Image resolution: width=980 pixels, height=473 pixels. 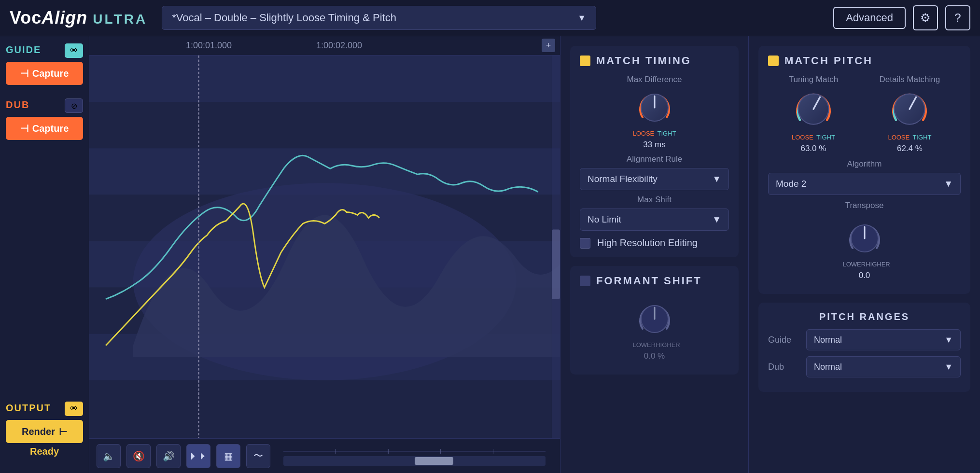 What do you see at coordinates (655, 330) in the screenshot?
I see `formant-knob-area: LOWER HIGHER 0.0 %` at bounding box center [655, 330].